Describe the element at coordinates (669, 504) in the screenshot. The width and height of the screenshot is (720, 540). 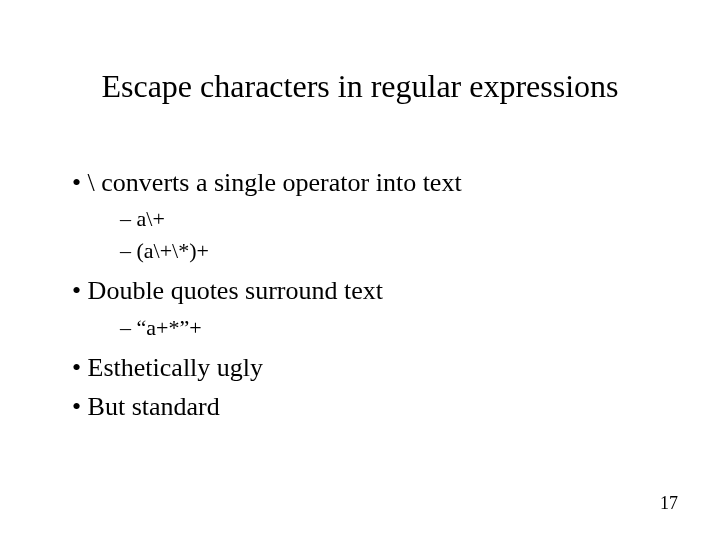
I see `page-number: 17` at that location.